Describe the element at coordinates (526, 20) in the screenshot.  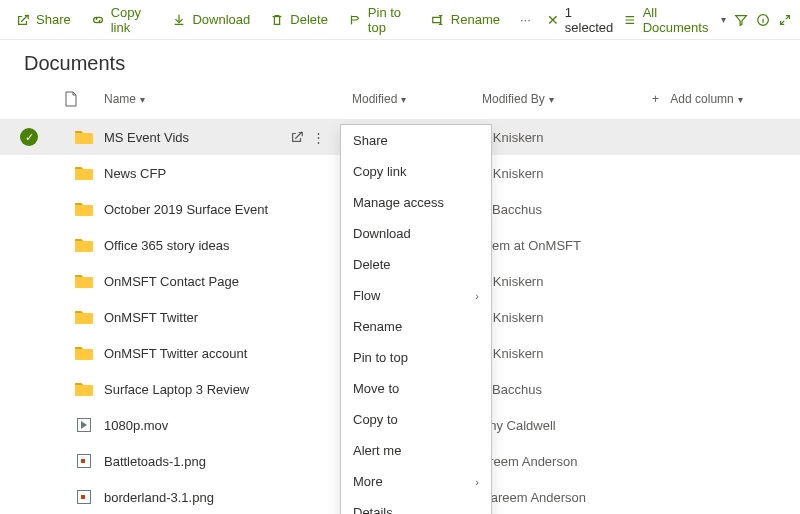
I see `ellipsis-icon: ···` at that location.